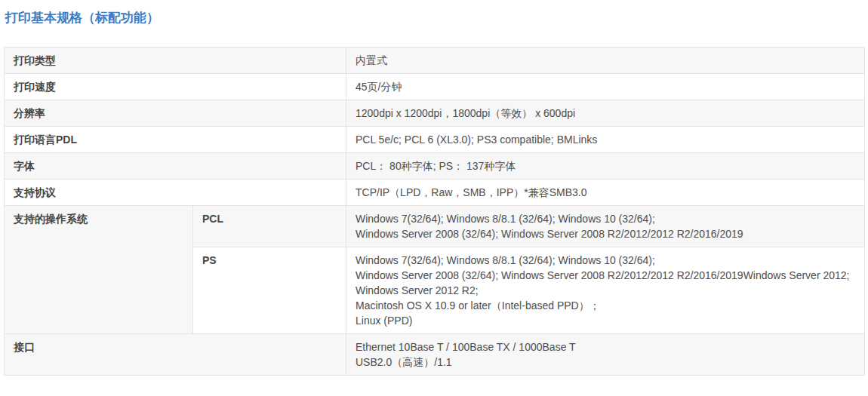 Image resolution: width=868 pixels, height=396 pixels. Describe the element at coordinates (605, 166) in the screenshot. I see `row-value: PCL： 80种字体; PS： 137种字体` at that location.